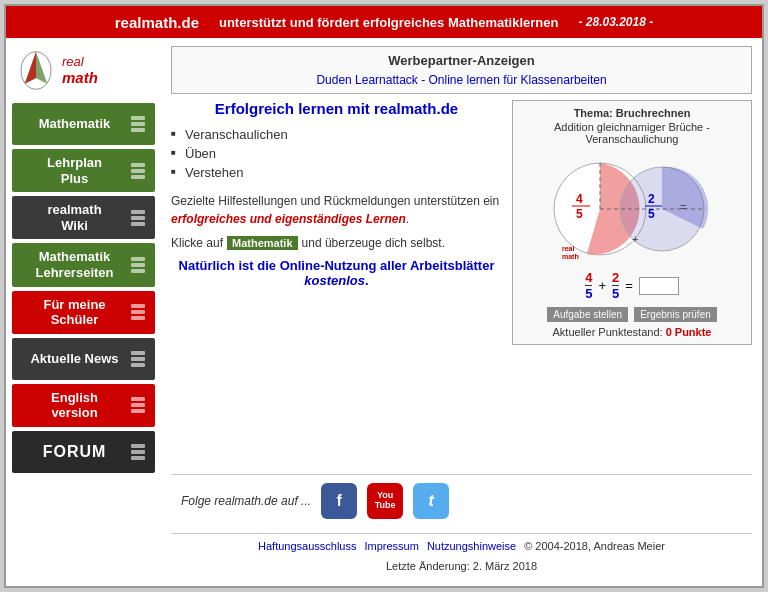 Image resolution: width=768 pixels, height=592 pixels. Describe the element at coordinates (659, 286) in the screenshot. I see `answer-input` at that location.